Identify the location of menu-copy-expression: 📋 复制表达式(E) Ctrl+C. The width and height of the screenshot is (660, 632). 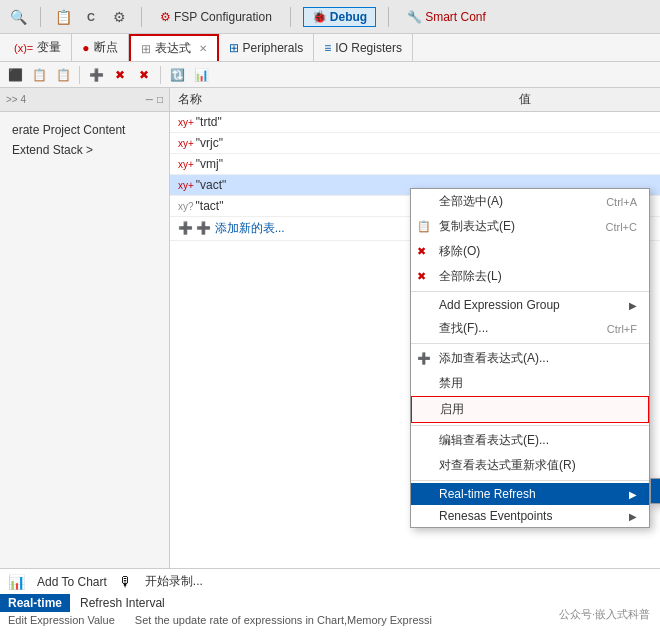
(530, 226).